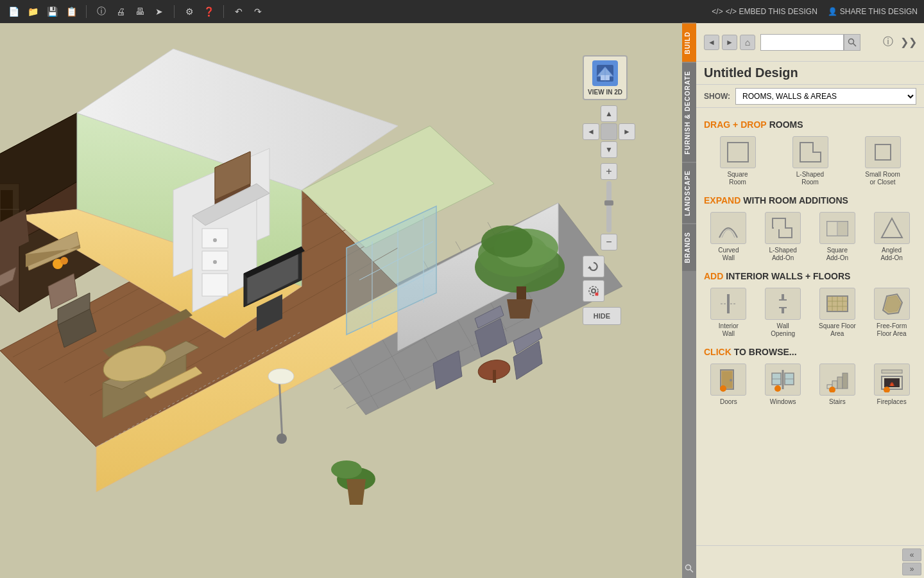 Image resolution: width=924 pixels, height=578 pixels. Describe the element at coordinates (810, 161) in the screenshot. I see `rooms-grid: SquareRoom L-ShapedRoom` at that location.